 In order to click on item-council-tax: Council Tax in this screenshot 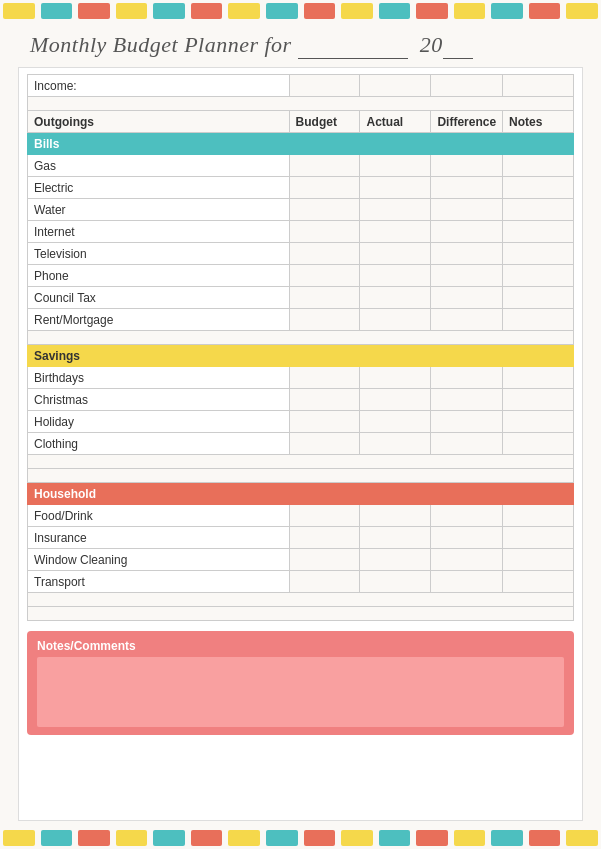, I will do `click(159, 298)`.